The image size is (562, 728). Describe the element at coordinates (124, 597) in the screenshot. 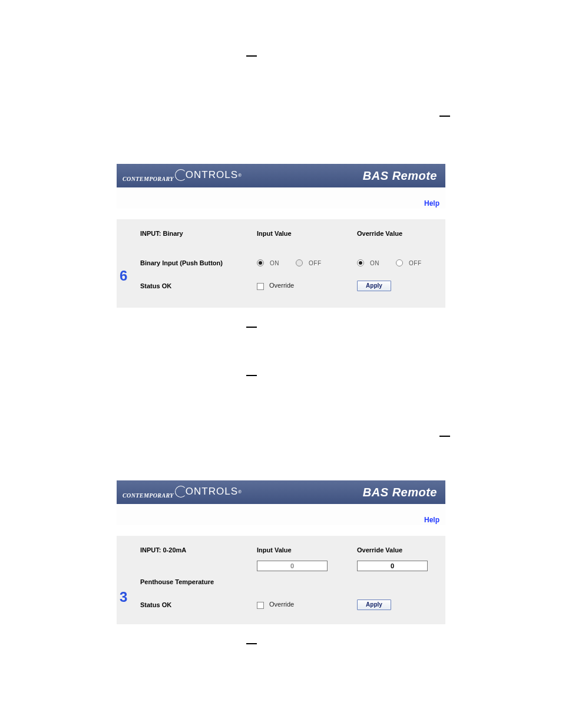

I see `channel-number: 3` at that location.